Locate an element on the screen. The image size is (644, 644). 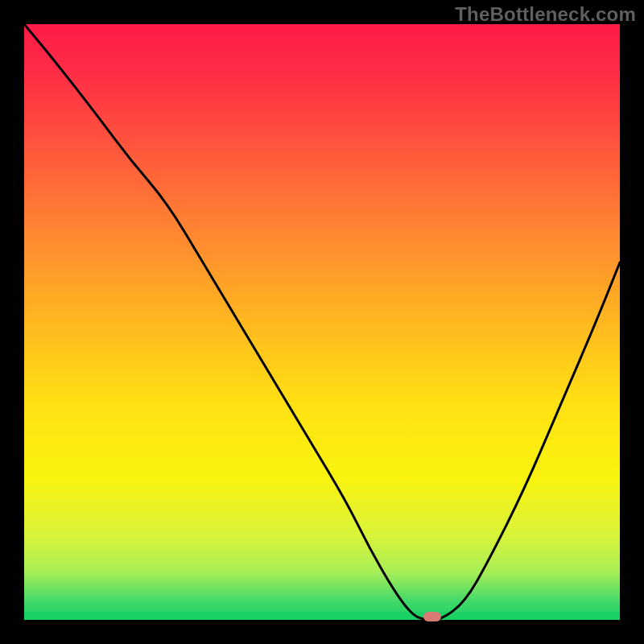
watermark-text: TheBottleneck.com is located at coordinates (546, 14).